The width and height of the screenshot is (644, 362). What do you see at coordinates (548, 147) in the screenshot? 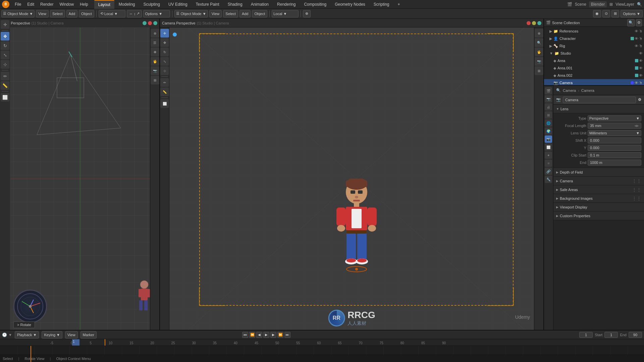
I see `props-tab-material: ⬜` at bounding box center [548, 147].